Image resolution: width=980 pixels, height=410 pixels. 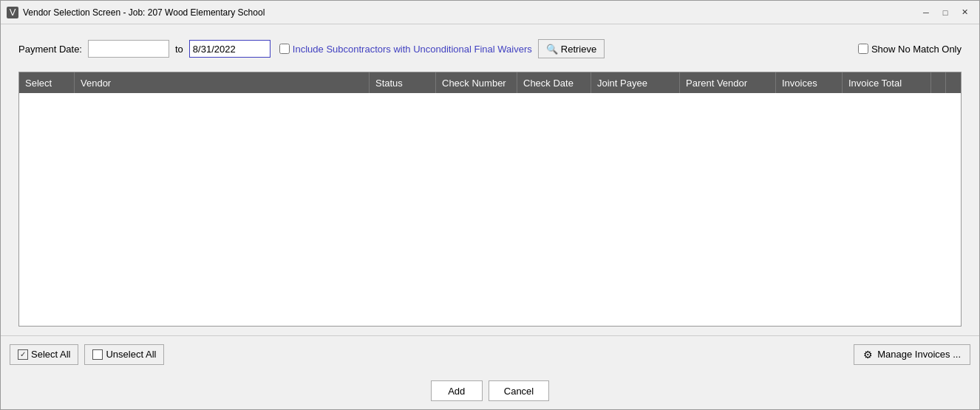 What do you see at coordinates (131, 355) in the screenshot?
I see `unselect-all-label: Unselect All` at bounding box center [131, 355].